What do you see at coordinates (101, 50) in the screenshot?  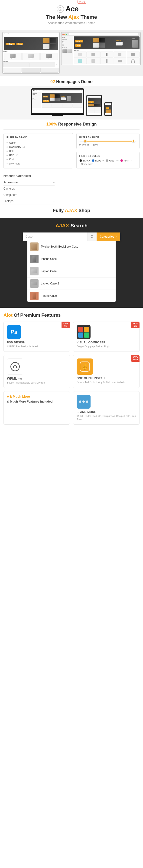 I see `browser-inner: Ace. Top Brand Apple Samsung Dell Sony T…` at bounding box center [101, 50].